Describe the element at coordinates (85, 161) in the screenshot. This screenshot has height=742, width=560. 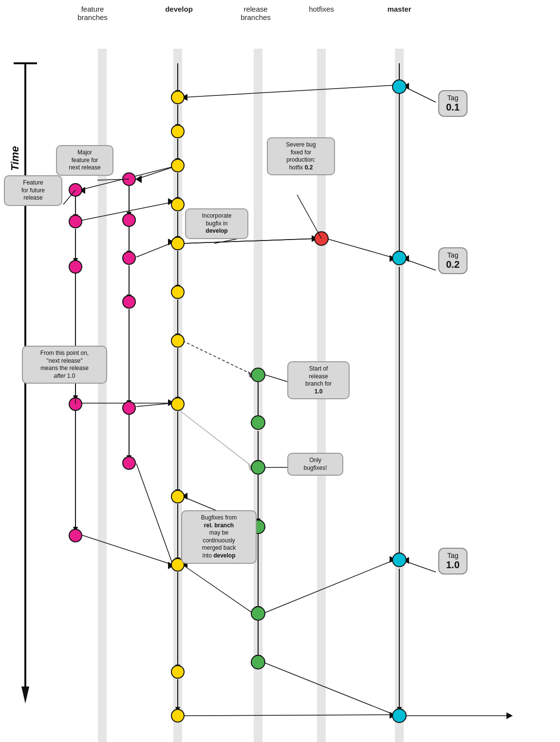
I see `major-feature-callout: Majorfeature fornext release` at that location.